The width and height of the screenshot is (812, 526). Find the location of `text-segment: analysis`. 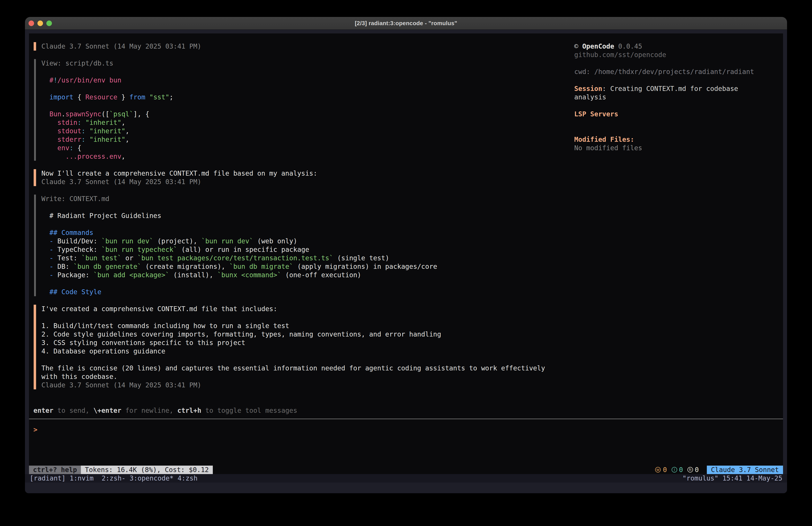

text-segment: analysis is located at coordinates (590, 97).